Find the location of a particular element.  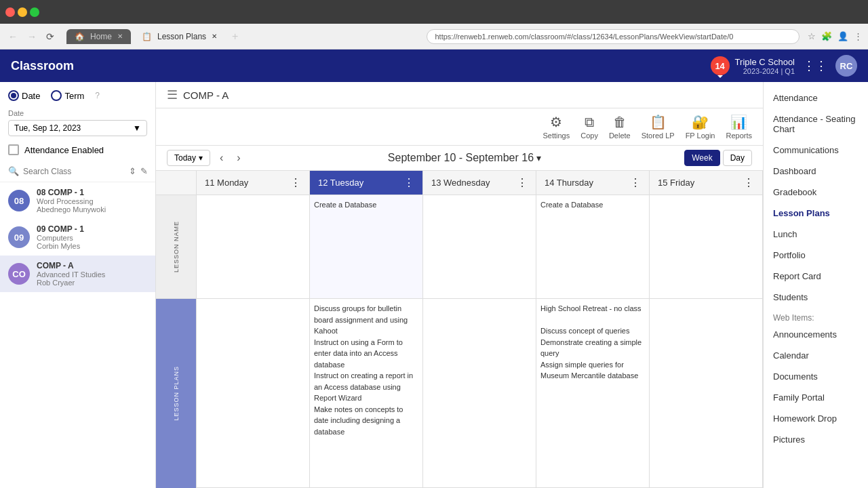

lesson-name-monday is located at coordinates (254, 247).